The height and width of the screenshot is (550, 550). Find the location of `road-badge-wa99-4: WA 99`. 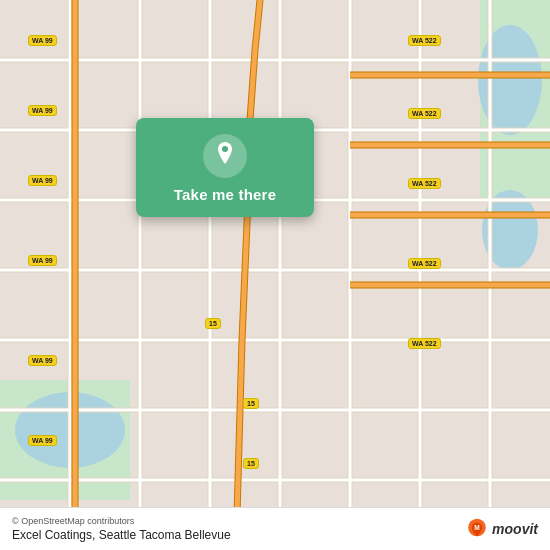

road-badge-wa99-4: WA 99 is located at coordinates (42, 260).